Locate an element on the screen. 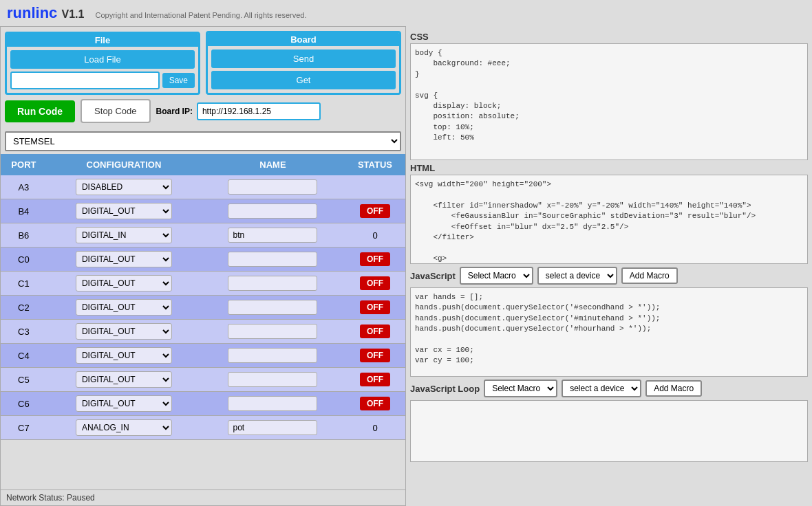 The height and width of the screenshot is (506, 812). jsloop-macro-toolbar: JavaScript Loop Select Macro select a de… is located at coordinates (609, 388).